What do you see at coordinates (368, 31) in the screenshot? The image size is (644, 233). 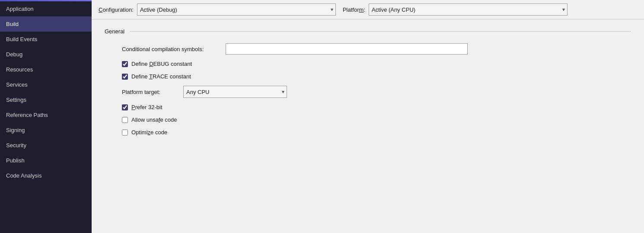 I see `general-section-header: General` at bounding box center [368, 31].